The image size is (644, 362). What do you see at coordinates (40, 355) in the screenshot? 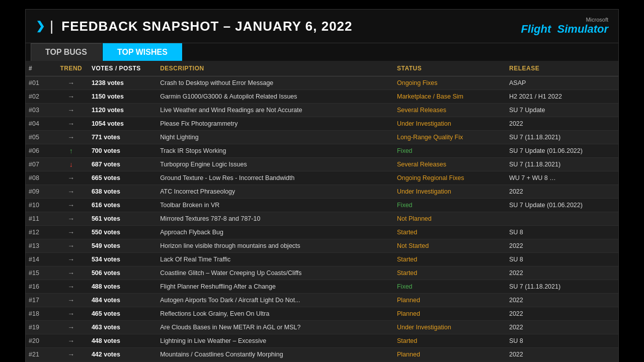
I see `cell-num: #21` at bounding box center [40, 355].